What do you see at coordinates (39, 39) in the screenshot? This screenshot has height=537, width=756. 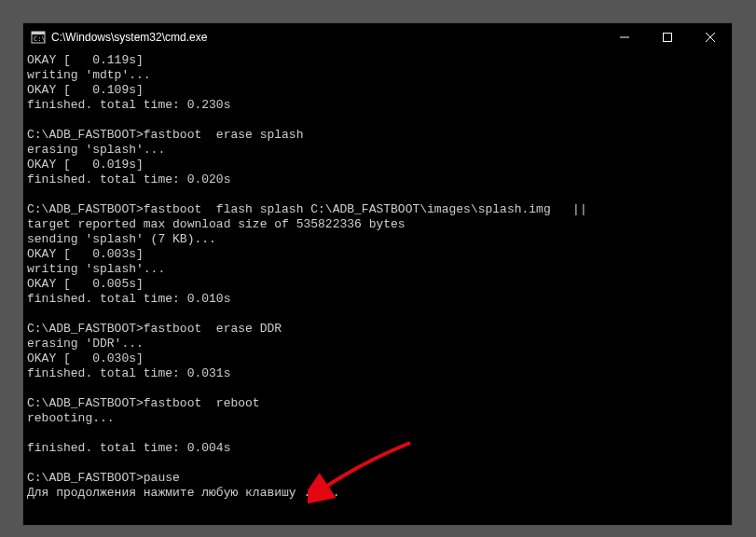 I see `svg-text: C:\` at bounding box center [39, 39].